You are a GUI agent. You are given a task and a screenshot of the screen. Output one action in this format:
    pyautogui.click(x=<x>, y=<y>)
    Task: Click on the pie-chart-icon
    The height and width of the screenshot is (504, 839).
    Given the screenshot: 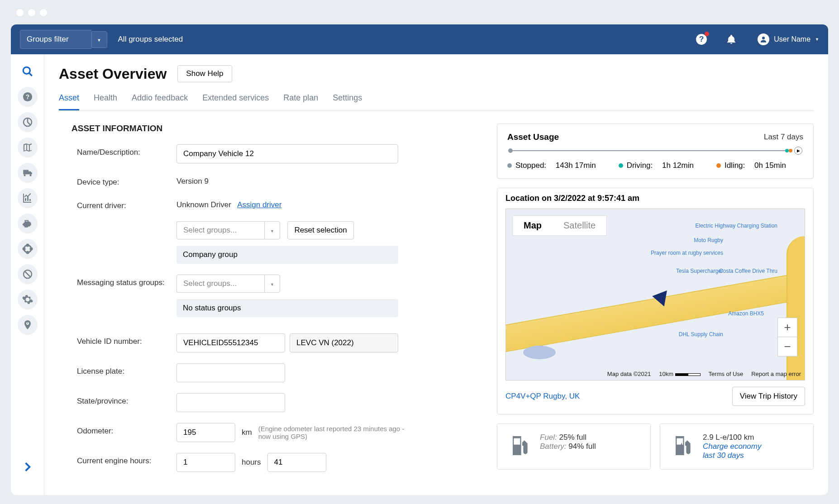 What is the action you would take?
    pyautogui.click(x=28, y=122)
    